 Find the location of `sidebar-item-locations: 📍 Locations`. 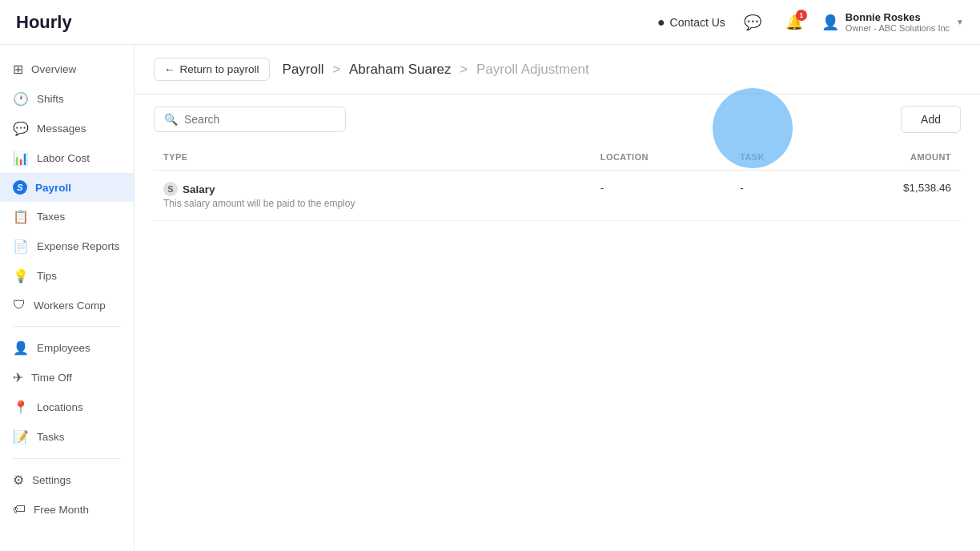

sidebar-item-locations: 📍 Locations is located at coordinates (67, 407).